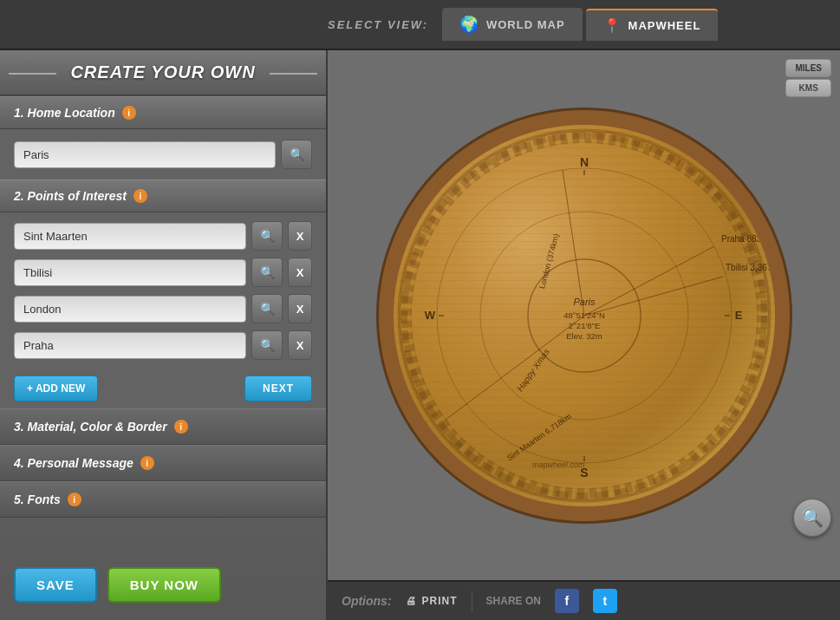 Image resolution: width=840 pixels, height=620 pixels. Describe the element at coordinates (64, 113) in the screenshot. I see `home-location-title: 1. Home Location` at that location.